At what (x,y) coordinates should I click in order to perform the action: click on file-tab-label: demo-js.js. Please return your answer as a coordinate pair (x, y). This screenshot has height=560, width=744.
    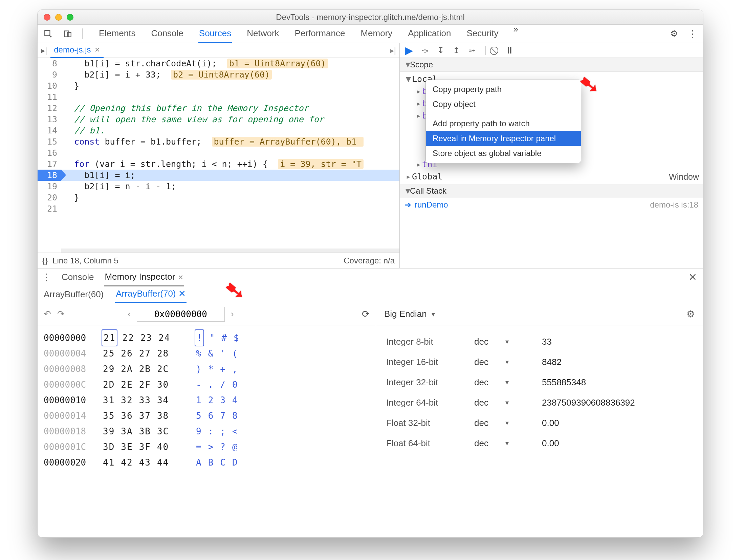
    Looking at the image, I should click on (72, 50).